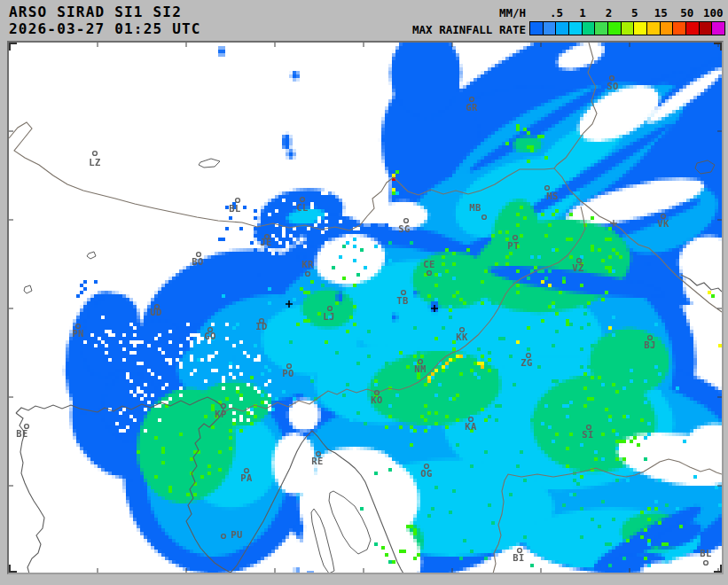 This screenshot has width=728, height=585. What do you see at coordinates (406, 222) in the screenshot?
I see `city-marker-SG` at bounding box center [406, 222].